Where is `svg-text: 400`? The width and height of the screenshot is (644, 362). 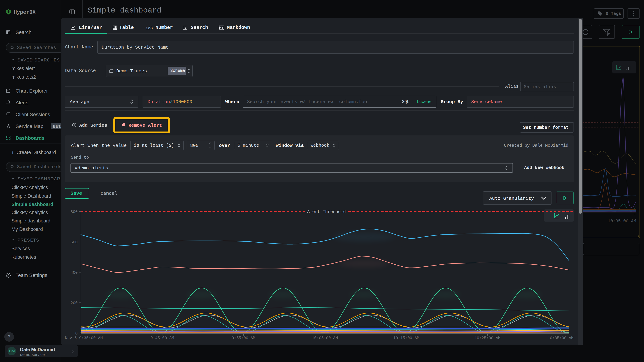 svg-text: 400 is located at coordinates (74, 273).